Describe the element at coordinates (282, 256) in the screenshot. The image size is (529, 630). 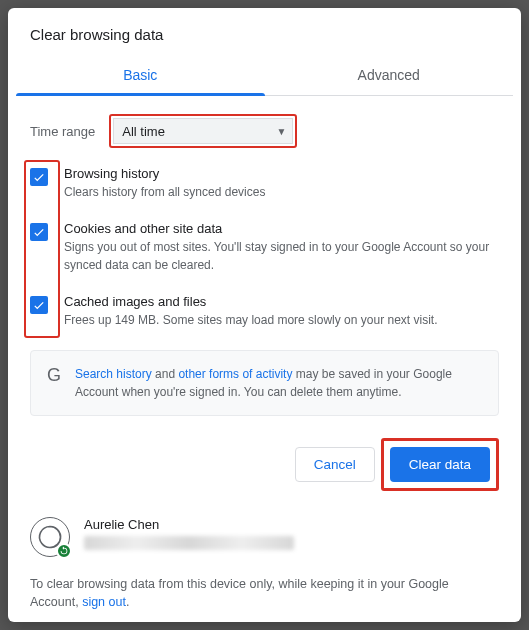
I see `option-desc: Signs you out of most sites. You'll stay…` at that location.